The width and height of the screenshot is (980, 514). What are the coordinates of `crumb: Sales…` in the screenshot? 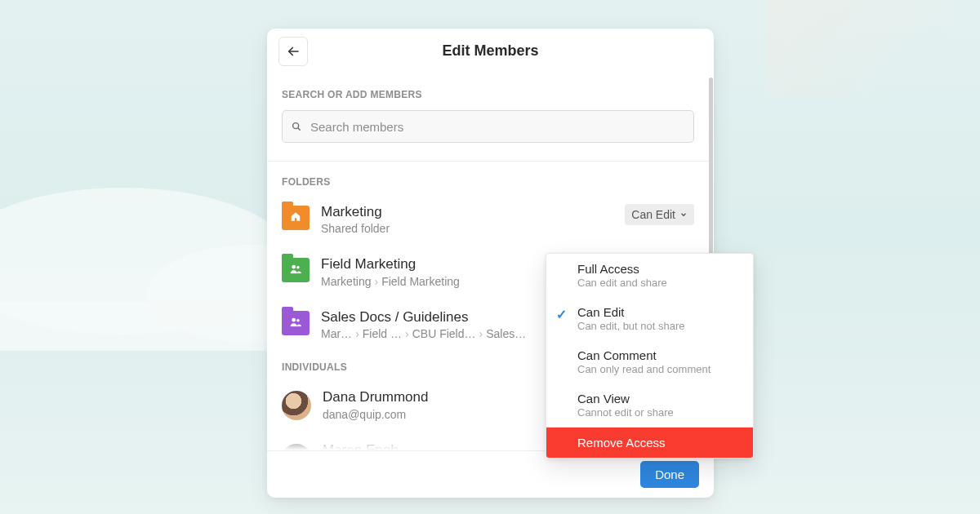 It's located at (506, 334).